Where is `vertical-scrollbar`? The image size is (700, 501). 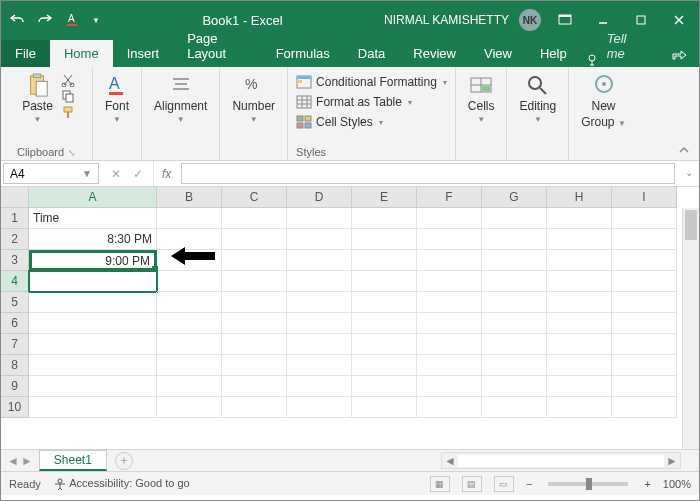
vertical-scrollbar is located at coordinates (690, 328).